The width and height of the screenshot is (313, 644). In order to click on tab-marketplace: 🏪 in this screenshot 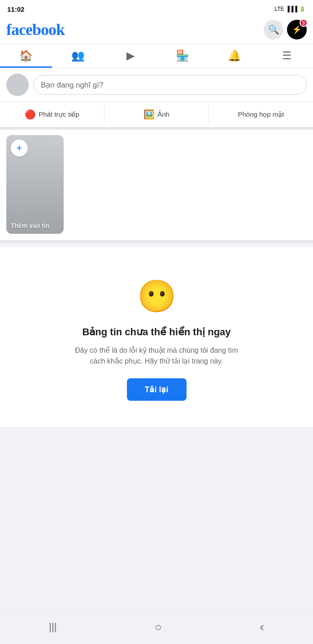, I will do `click(183, 56)`.